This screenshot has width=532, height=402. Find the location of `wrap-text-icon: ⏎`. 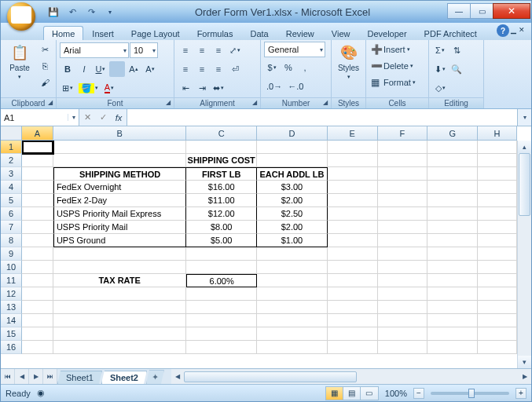

wrap-text-icon: ⏎ is located at coordinates (235, 69).